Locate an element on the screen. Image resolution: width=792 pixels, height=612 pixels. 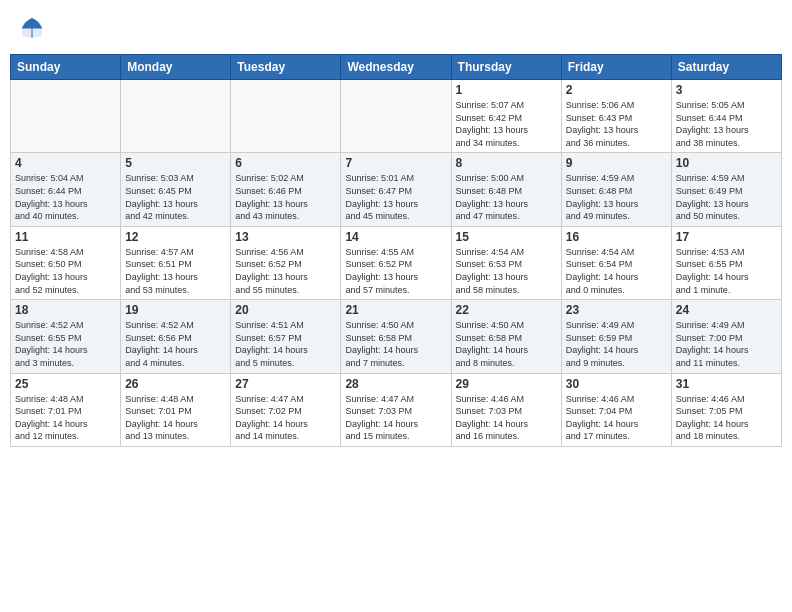
day-number: 1 is located at coordinates (506, 90).